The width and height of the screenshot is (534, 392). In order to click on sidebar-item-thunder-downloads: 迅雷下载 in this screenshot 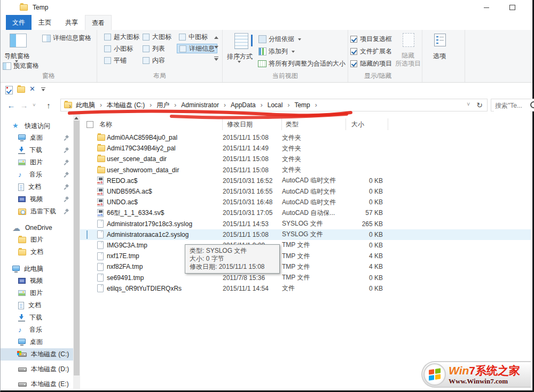, I will do `click(37, 211)`.